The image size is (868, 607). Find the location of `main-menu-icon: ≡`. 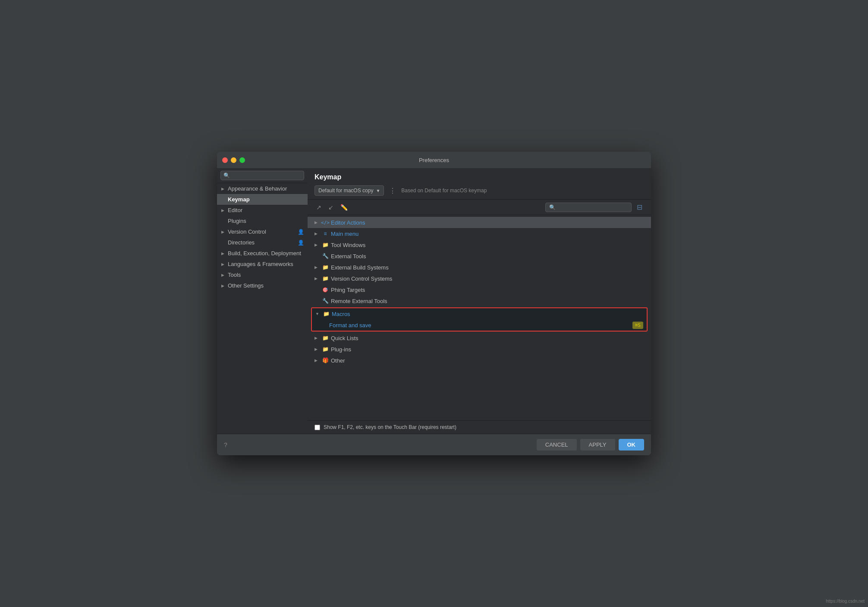

main-menu-icon: ≡ is located at coordinates (325, 234).